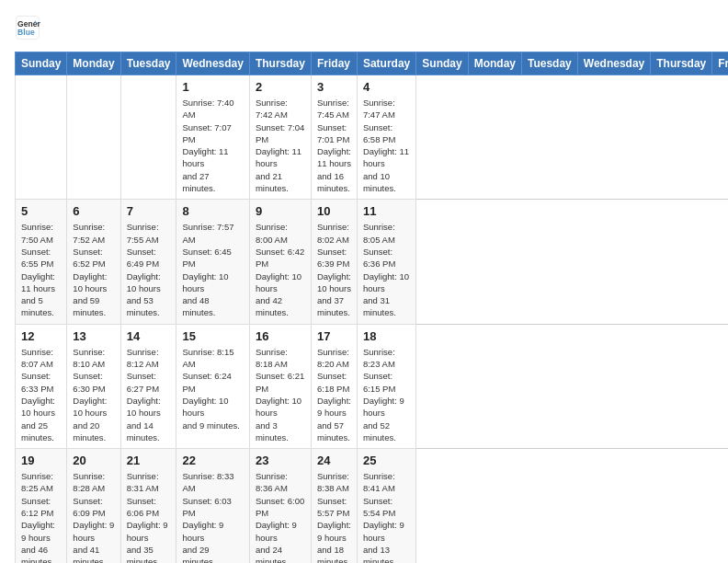  Describe the element at coordinates (94, 506) in the screenshot. I see `calendar-cell: 20Sunrise: 8:28 AM Sunset: 6:09 PM Dayli…` at that location.